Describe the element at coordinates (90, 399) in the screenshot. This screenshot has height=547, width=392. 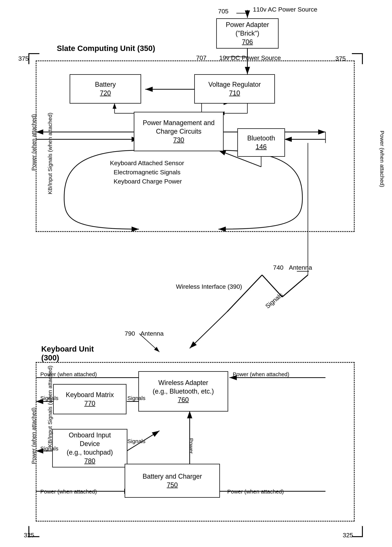
I see `keyboard-matrix-box: Keyboard Matrix770` at that location.